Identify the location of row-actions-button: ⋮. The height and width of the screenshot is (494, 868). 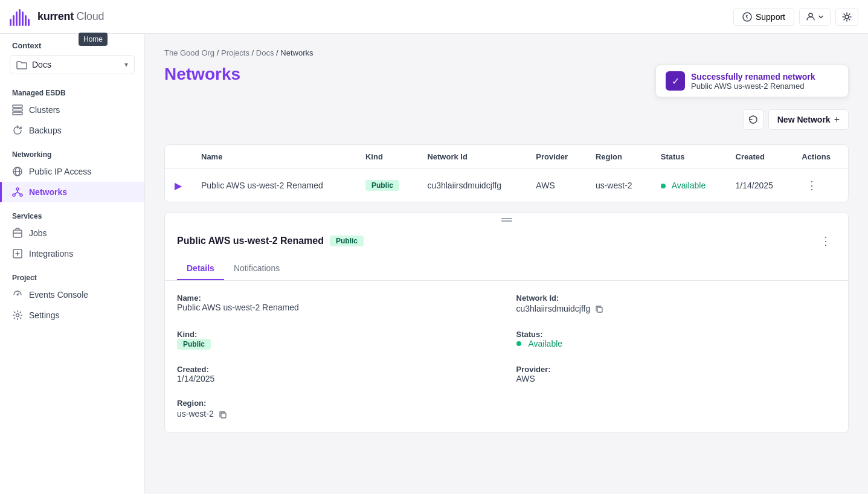
(812, 185).